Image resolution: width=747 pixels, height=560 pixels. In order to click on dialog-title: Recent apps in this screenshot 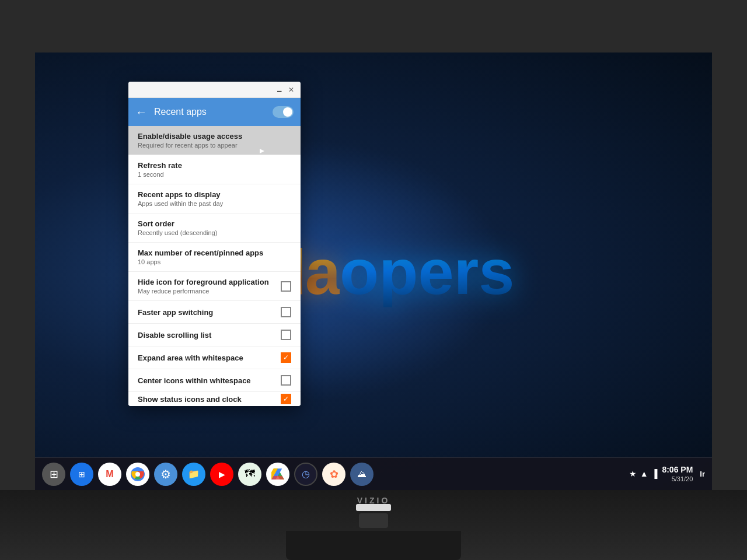, I will do `click(210, 112)`.